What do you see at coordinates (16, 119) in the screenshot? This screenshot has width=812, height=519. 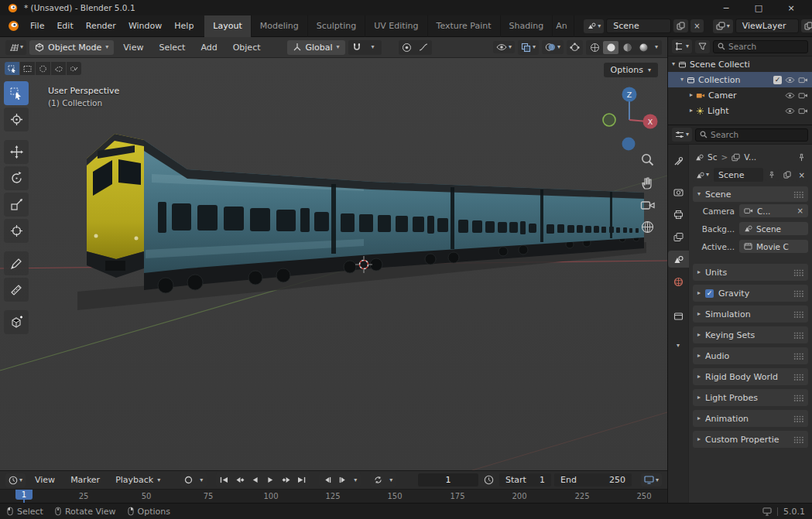 I see `tool-cursor-button` at bounding box center [16, 119].